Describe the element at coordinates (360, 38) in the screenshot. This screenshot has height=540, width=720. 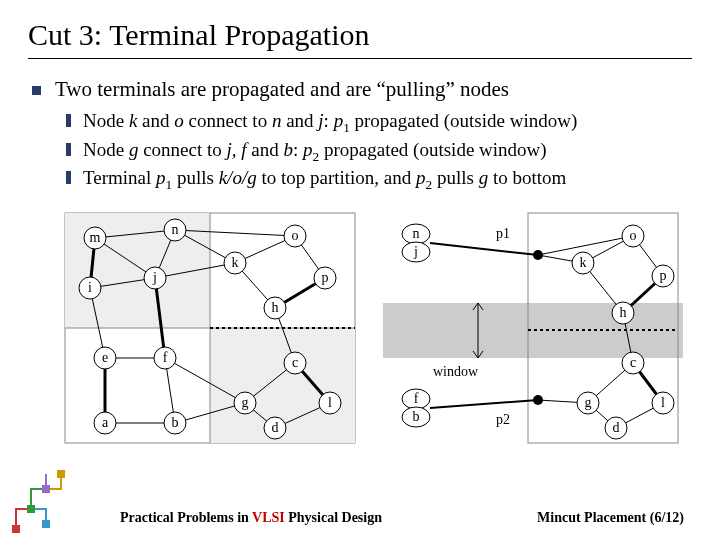
I see `slide-title: Cut 3: Terminal Propagation` at that location.